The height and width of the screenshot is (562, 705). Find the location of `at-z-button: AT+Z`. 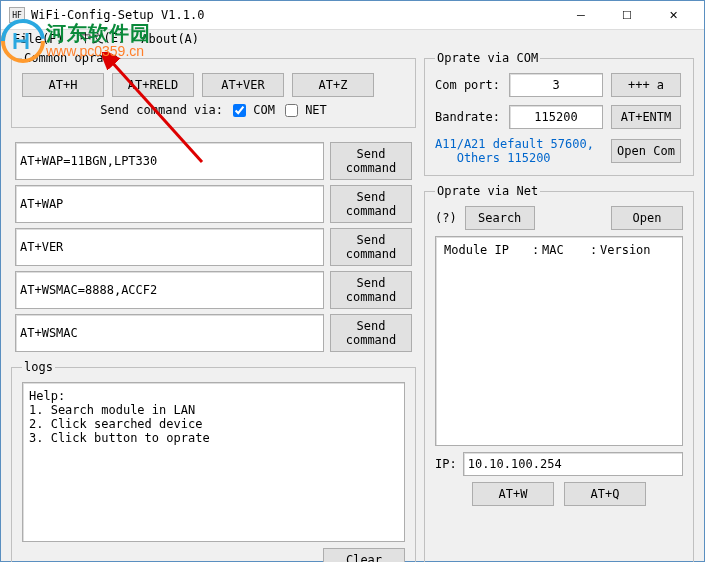

at-z-button: AT+Z is located at coordinates (333, 85).